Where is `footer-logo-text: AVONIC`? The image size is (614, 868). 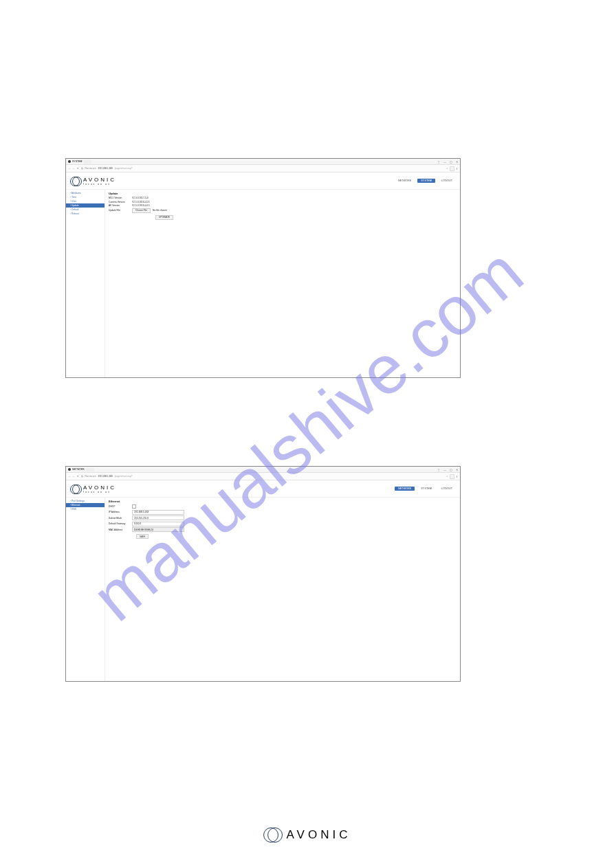
footer-logo-text: AVONIC is located at coordinates (319, 835).